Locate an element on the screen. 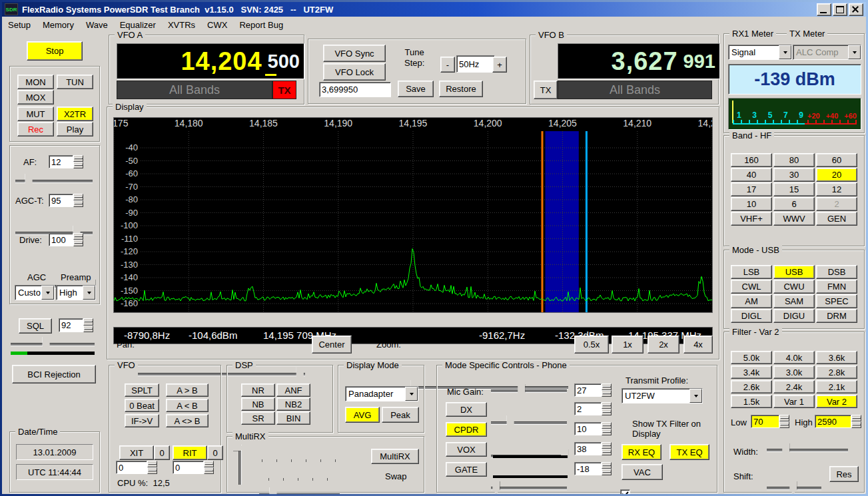 The image size is (868, 496). af-slider is located at coordinates (54, 180).